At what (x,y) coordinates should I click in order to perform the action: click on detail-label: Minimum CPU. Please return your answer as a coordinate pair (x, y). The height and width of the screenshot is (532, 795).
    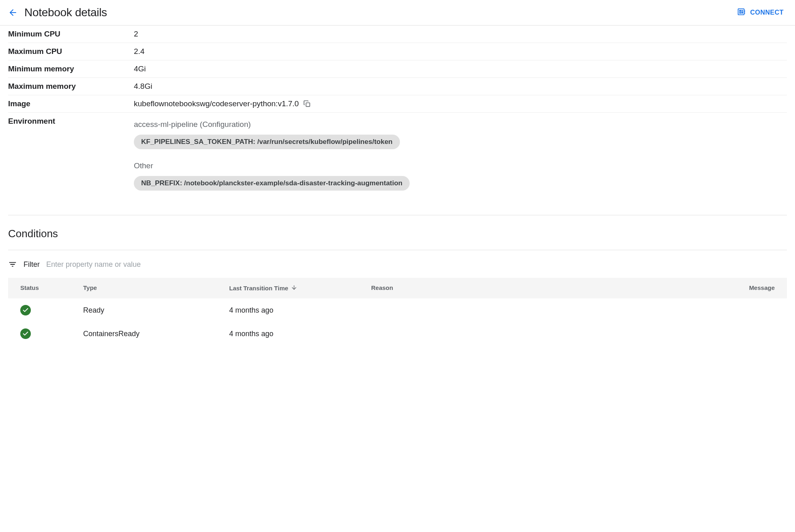
    Looking at the image, I should click on (71, 34).